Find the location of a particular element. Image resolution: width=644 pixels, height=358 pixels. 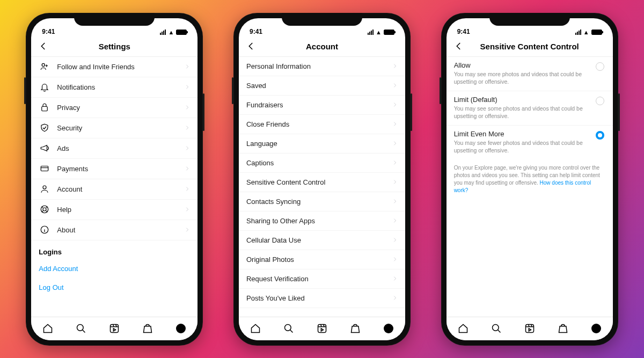

log-out-link: Log Out is located at coordinates (114, 288).